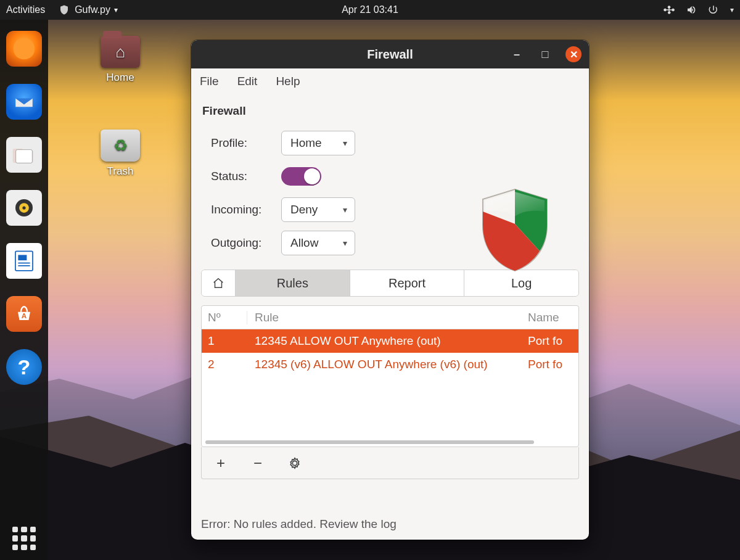 Image resolution: width=740 pixels, height=560 pixels. I want to click on rules-actionbar: + −, so click(390, 463).